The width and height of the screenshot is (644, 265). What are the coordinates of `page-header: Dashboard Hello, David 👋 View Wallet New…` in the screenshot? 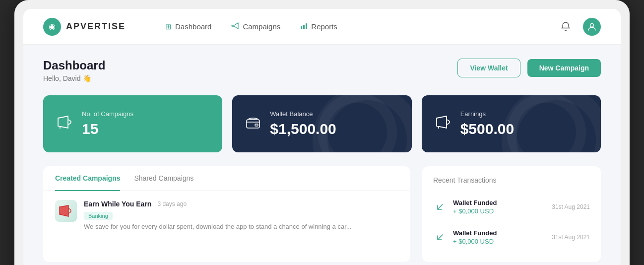 It's located at (322, 70).